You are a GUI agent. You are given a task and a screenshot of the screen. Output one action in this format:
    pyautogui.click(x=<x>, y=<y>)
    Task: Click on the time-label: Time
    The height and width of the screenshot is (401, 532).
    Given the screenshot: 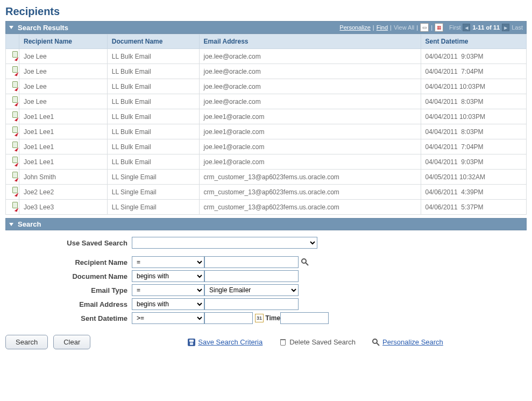 What is the action you would take?
    pyautogui.click(x=273, y=318)
    